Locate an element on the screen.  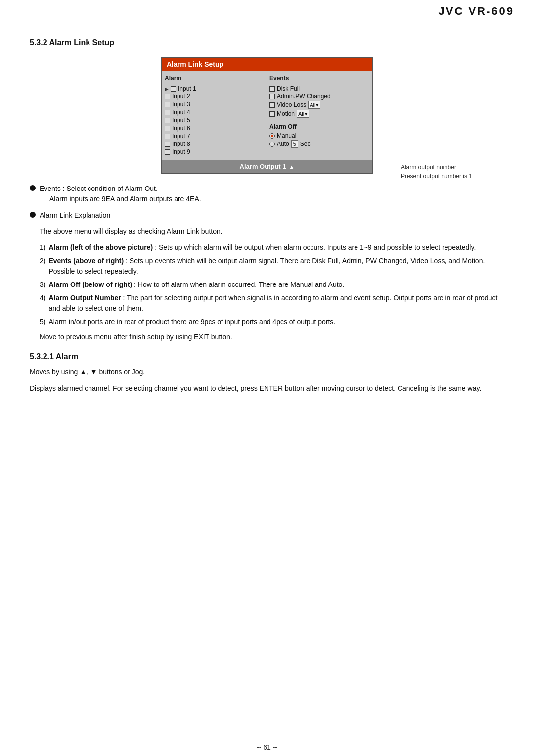
motion-dropdown-arrow-icon: ▾ is located at coordinates (306, 114).